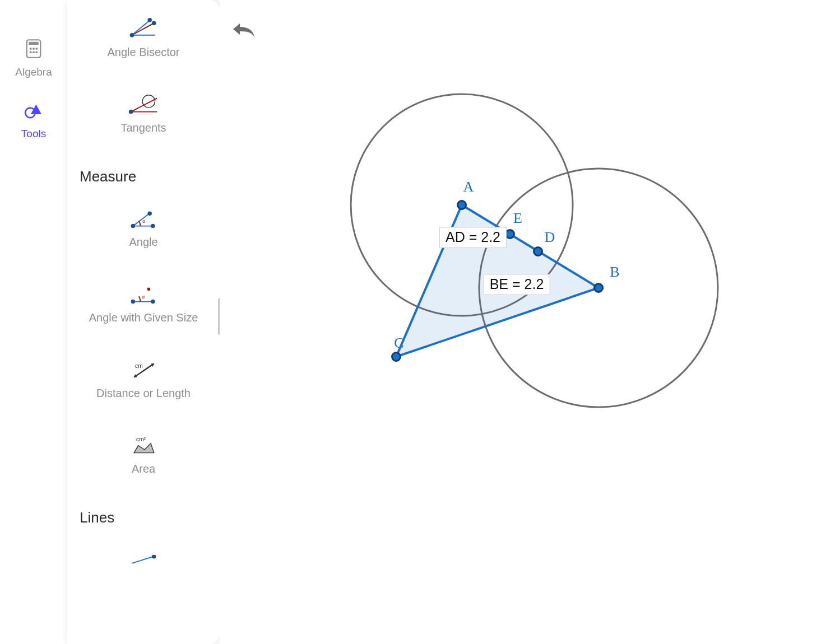 This screenshot has width=835, height=644. Describe the element at coordinates (34, 49) in the screenshot. I see `calculator-icon` at that location.